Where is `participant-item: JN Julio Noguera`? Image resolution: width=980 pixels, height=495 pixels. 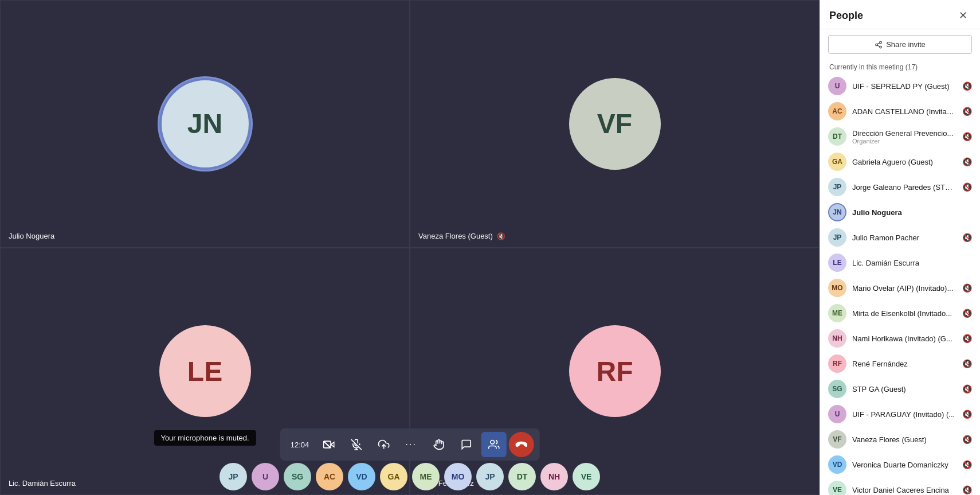
participant-item: JN Julio Noguera is located at coordinates (900, 212).